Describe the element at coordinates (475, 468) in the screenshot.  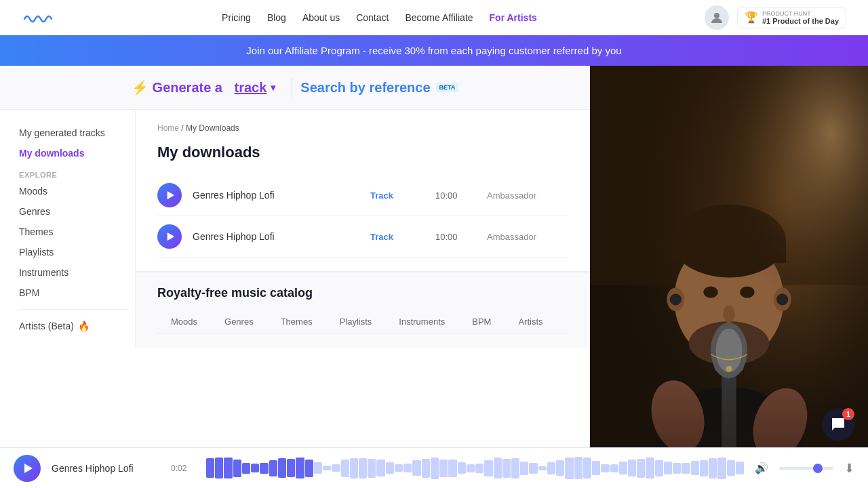
I see `player-waveform` at that location.